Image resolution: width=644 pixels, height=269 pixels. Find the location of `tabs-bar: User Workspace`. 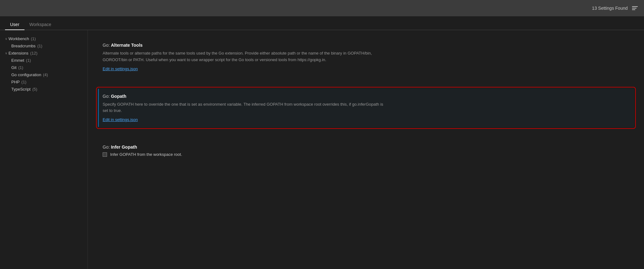

tabs-bar: User Workspace is located at coordinates (322, 23).